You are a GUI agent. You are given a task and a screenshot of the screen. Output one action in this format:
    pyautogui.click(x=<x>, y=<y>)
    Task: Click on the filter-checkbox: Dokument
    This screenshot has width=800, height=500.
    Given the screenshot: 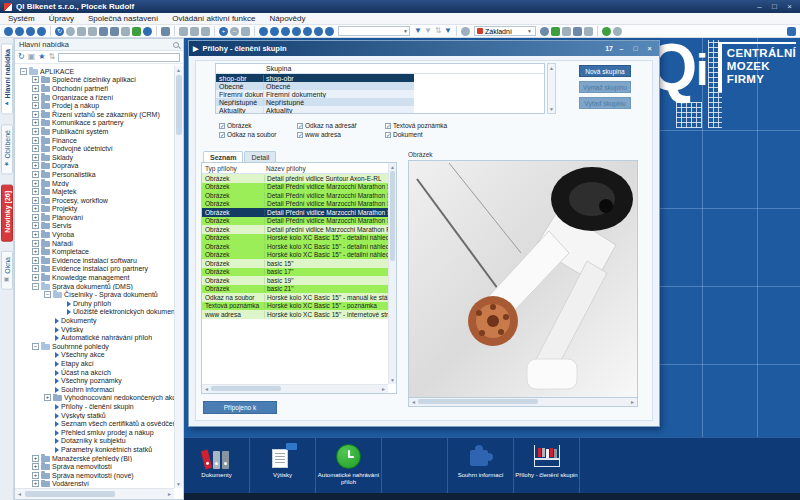 What is the action you would take?
    pyautogui.click(x=431, y=134)
    